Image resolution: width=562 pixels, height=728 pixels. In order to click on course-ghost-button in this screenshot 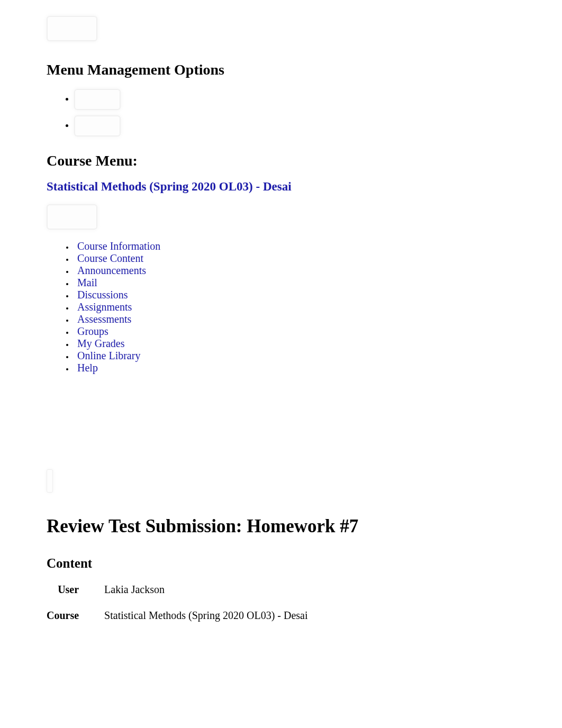, I will do `click(72, 217)`.